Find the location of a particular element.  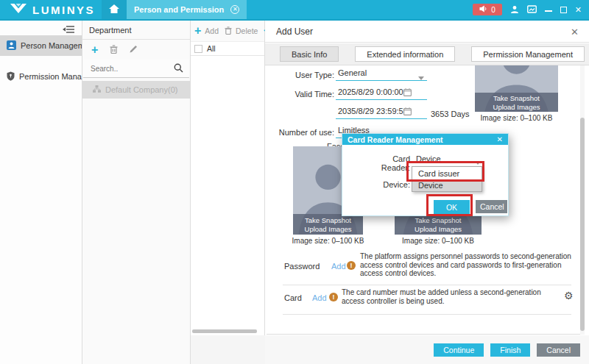

select-all-label: All is located at coordinates (211, 49).